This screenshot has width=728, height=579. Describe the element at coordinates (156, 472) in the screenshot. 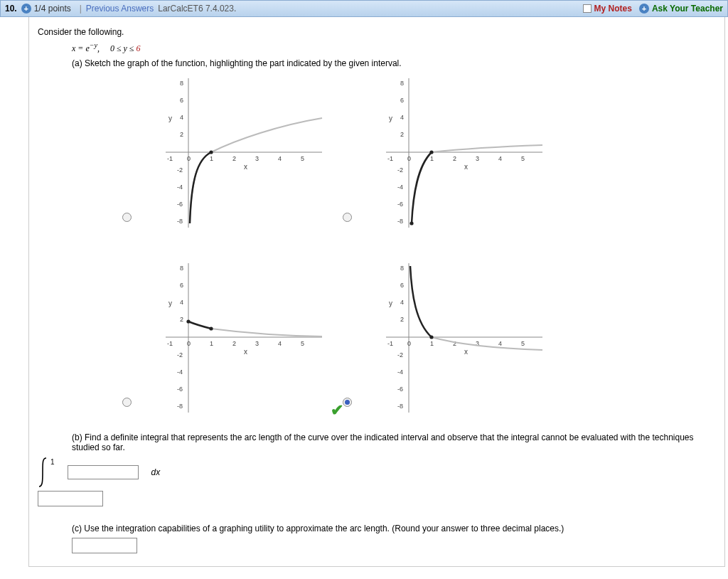

I see `dx-label: dx` at that location.